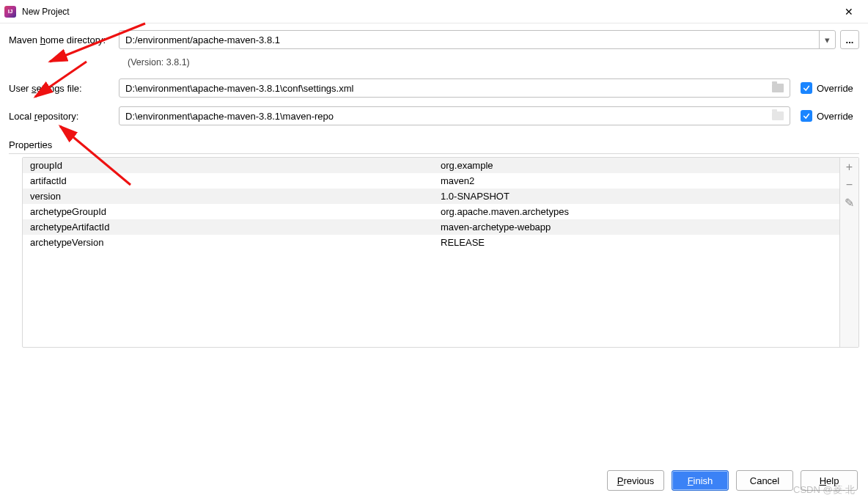 The width and height of the screenshot is (868, 501). I want to click on maven-home-value: D:/environment/apache-maven-3.8.1, so click(472, 40).